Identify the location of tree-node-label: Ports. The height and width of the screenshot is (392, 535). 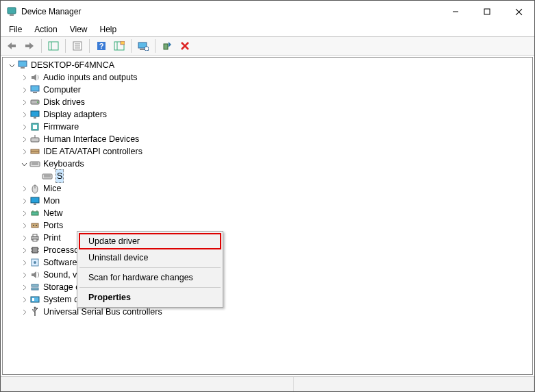
(53, 225).